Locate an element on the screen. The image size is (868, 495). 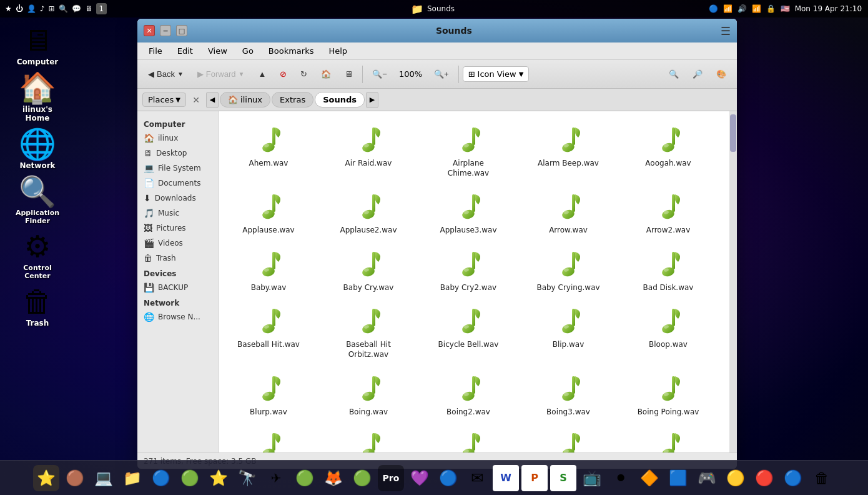
sidebar-item-desktop: 🖥 Desktop is located at coordinates (177, 153).